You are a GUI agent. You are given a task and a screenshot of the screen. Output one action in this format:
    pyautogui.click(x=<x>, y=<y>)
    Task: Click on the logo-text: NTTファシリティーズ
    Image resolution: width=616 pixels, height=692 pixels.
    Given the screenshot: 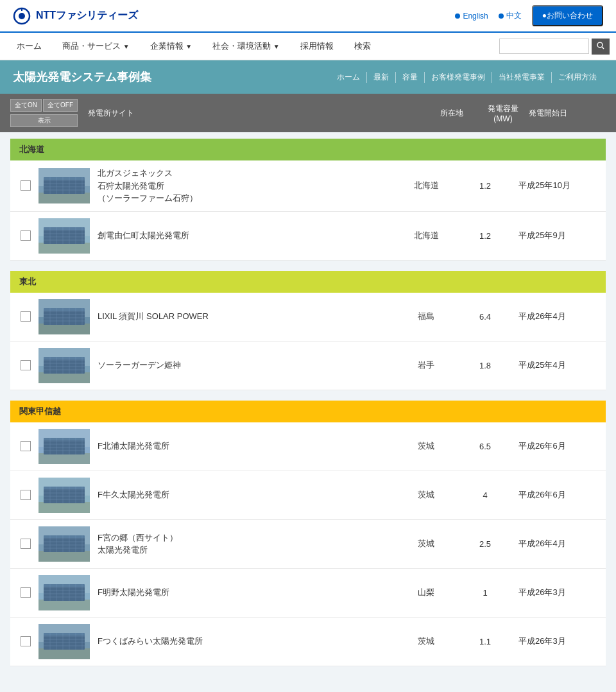 What is the action you would take?
    pyautogui.click(x=87, y=15)
    